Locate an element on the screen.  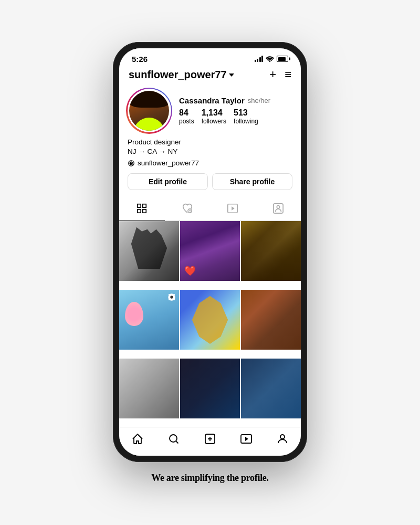
profile-name-row: Cassandra Taylor she/her is located at coordinates (236, 101).